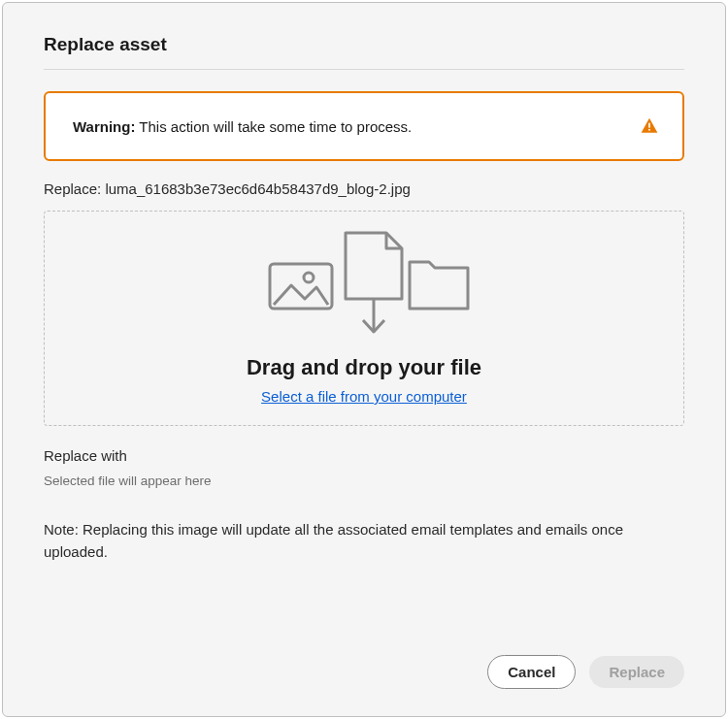  Describe the element at coordinates (586, 671) in the screenshot. I see `dialog-button-row: Cancel Replace` at that location.